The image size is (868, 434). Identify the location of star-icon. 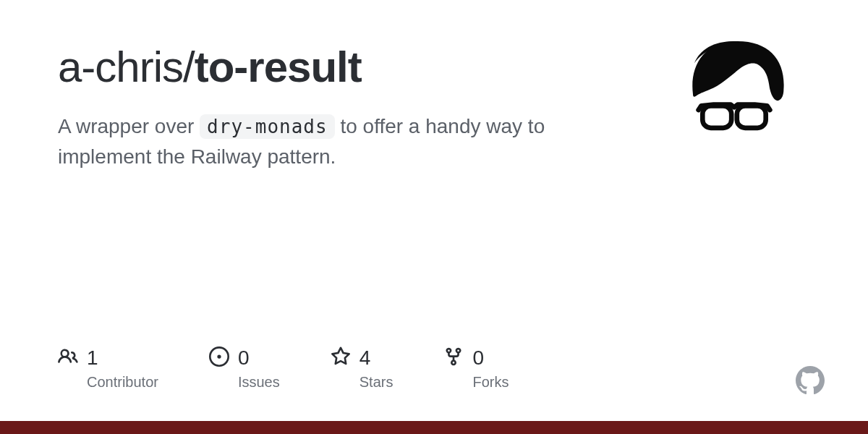
(341, 358).